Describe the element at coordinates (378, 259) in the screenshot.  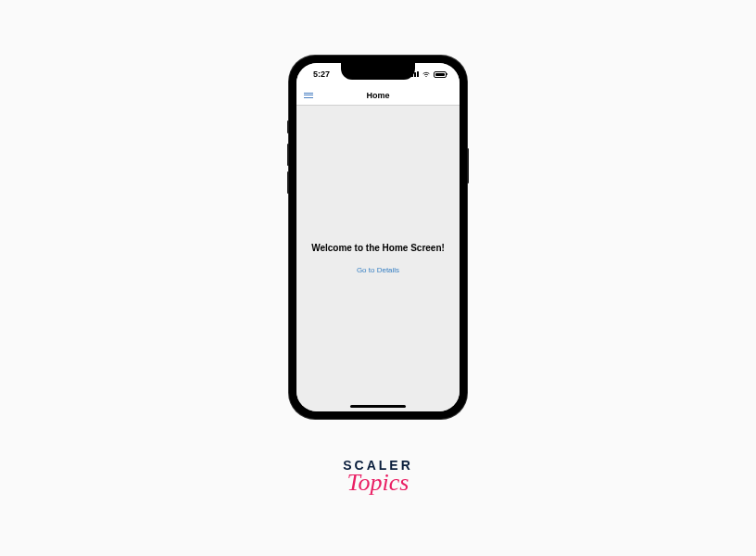
I see `screen-content: Welcome to the Home Screen! Go to Detail…` at that location.